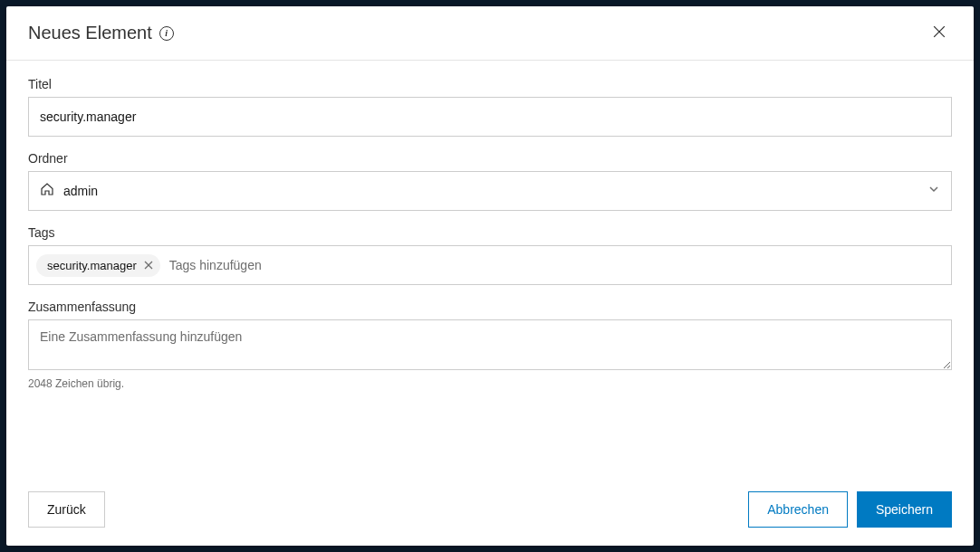 The width and height of the screenshot is (980, 552). Describe the element at coordinates (490, 117) in the screenshot. I see `title-input` at that location.